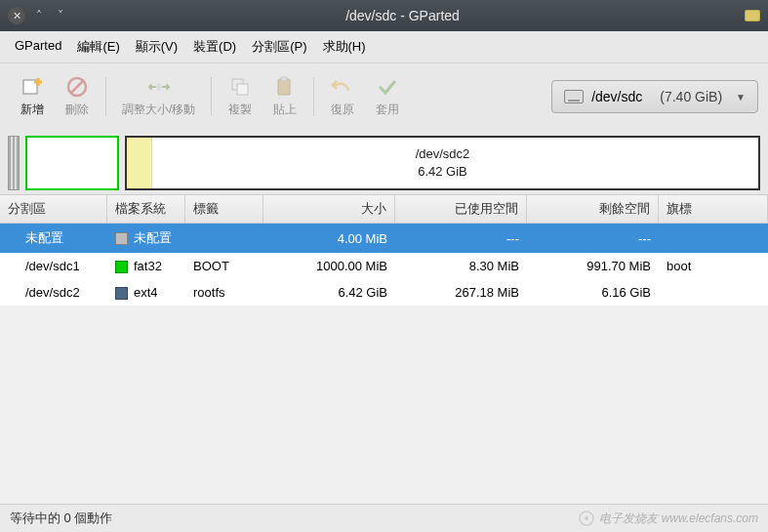 Image resolution: width=768 pixels, height=532 pixels. What do you see at coordinates (54, 238) in the screenshot?
I see `cell-partition: 未配置` at bounding box center [54, 238].